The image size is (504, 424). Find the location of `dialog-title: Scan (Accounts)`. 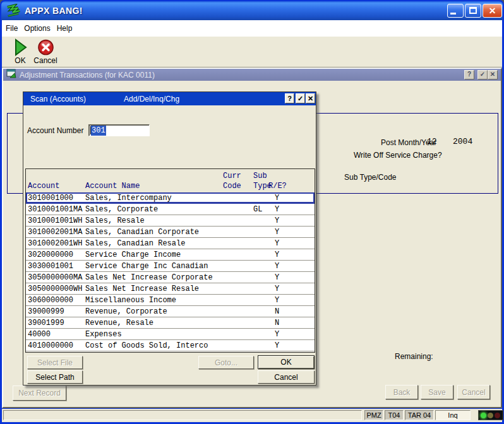

dialog-title: Scan (Accounts) is located at coordinates (58, 99).